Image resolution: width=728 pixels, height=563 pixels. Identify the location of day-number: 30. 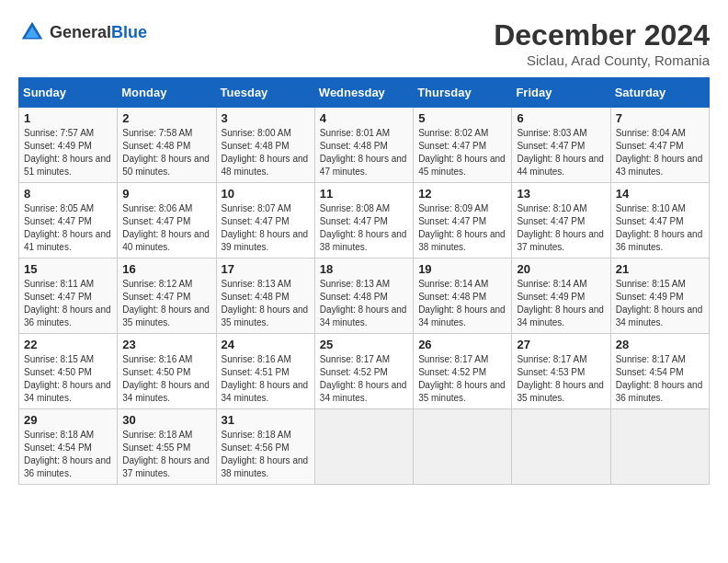
(166, 419).